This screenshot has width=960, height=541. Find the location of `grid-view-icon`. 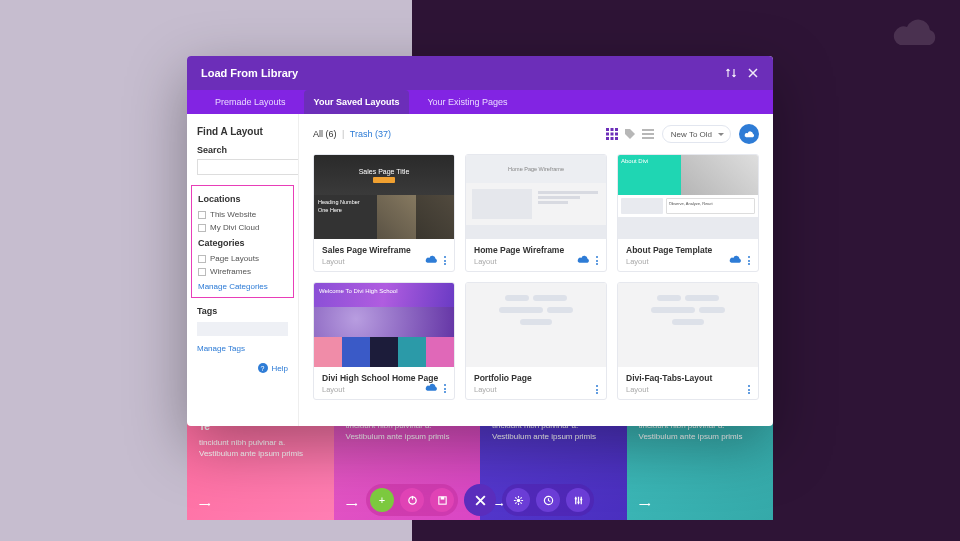

grid-view-icon is located at coordinates (612, 134).